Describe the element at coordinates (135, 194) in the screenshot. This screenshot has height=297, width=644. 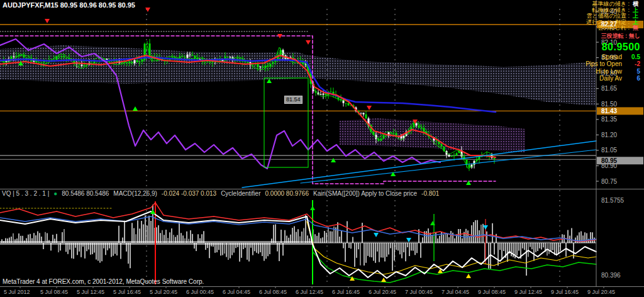
I see `indicator-header-segment: MACD(12,26,9)` at that location.